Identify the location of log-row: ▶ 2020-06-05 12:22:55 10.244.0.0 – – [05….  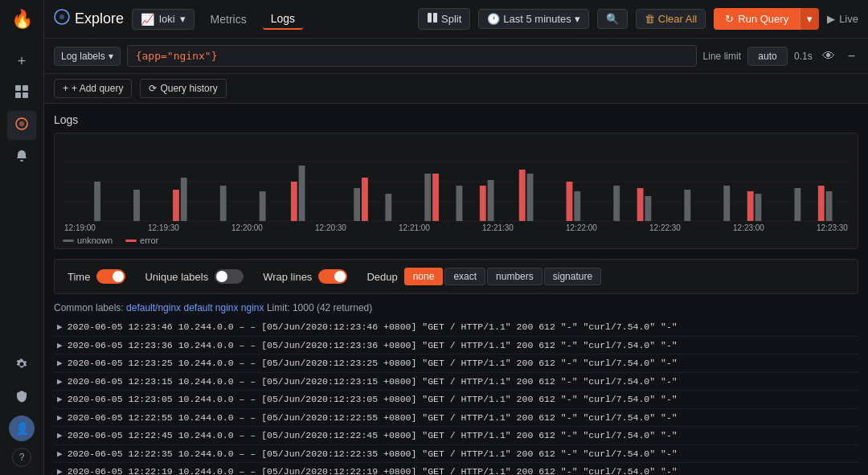
(457, 418).